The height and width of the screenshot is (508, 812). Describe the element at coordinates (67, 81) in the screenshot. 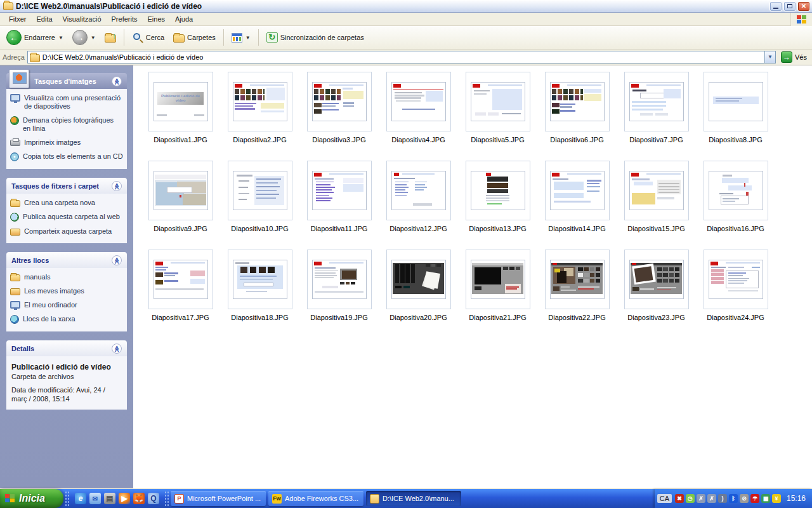

I see `panel-image-tasks-header: Tasques d'imatges ≪` at that location.